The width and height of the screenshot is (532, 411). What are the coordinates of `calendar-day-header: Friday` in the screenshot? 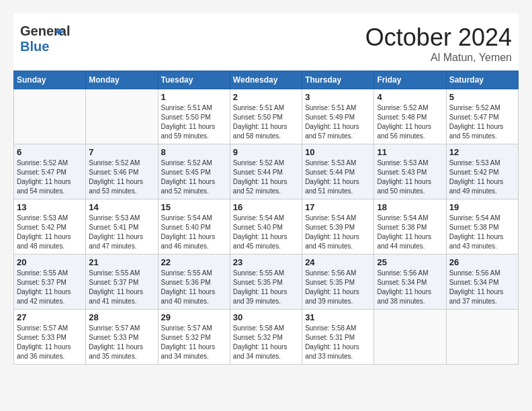 It's located at (410, 81).